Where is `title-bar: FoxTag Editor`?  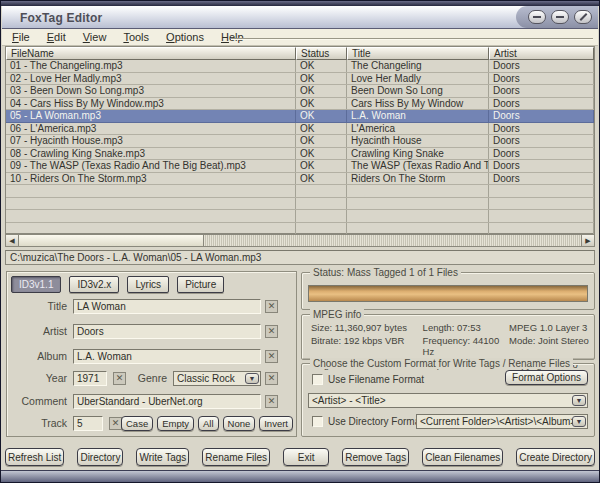
title-bar: FoxTag Editor is located at coordinates (300, 18).